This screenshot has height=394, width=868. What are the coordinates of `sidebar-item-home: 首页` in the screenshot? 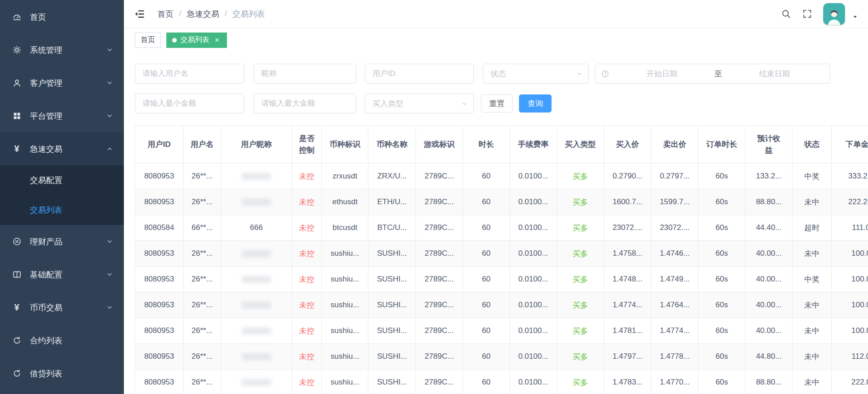 It's located at (62, 17).